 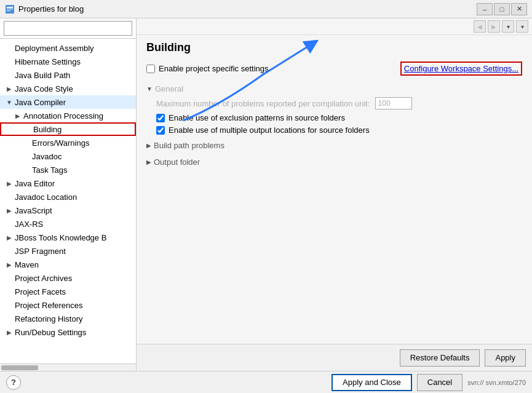 I want to click on tree-item-label-errors-warnings: Errors/Warnings, so click(x=60, y=143).